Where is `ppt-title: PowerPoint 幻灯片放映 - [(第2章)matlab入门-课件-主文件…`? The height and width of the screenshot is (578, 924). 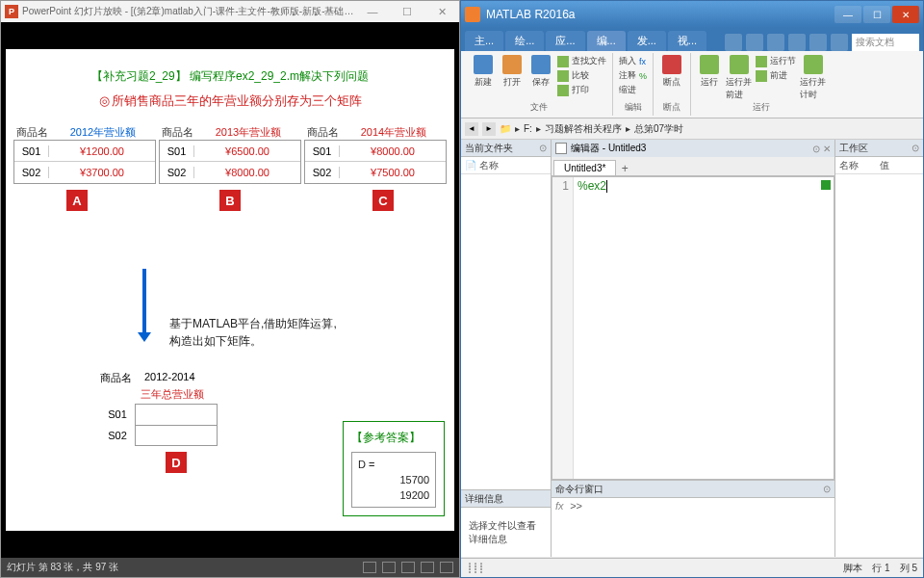 ppt-title: PowerPoint 幻灯片放映 - [(第2章)matlab入门-课件-主文件… is located at coordinates (191, 12).